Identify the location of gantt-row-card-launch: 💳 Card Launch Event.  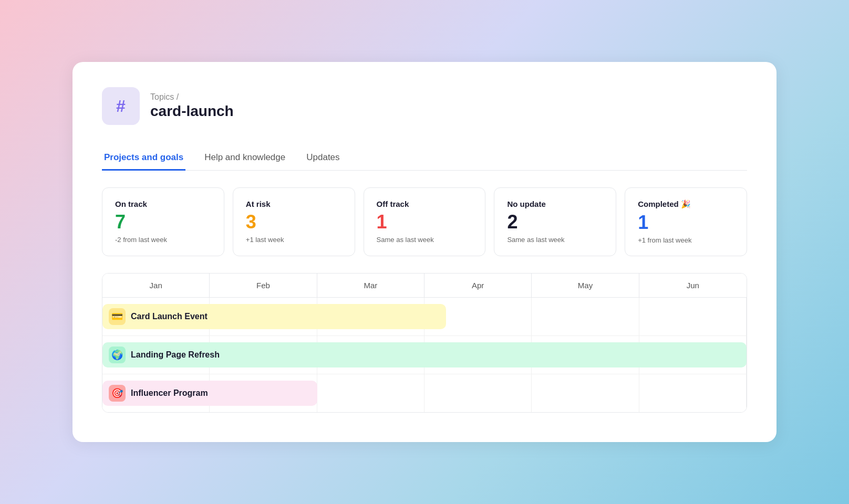
(424, 317).